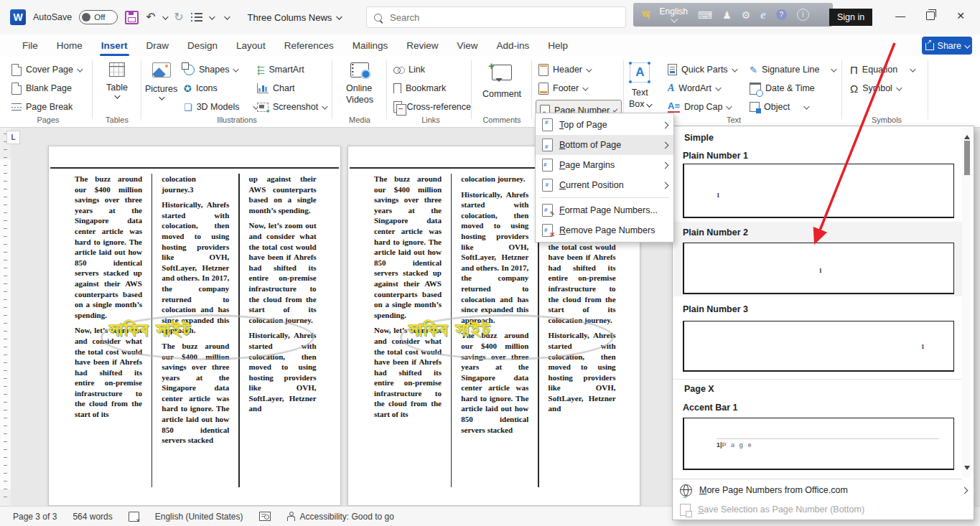  What do you see at coordinates (158, 46) in the screenshot?
I see `tab-draw: Draw` at bounding box center [158, 46].